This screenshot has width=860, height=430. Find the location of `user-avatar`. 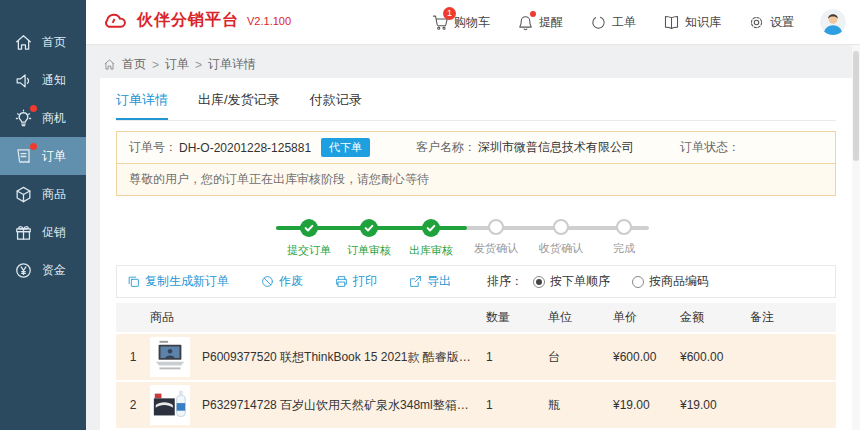

user-avatar is located at coordinates (833, 22).